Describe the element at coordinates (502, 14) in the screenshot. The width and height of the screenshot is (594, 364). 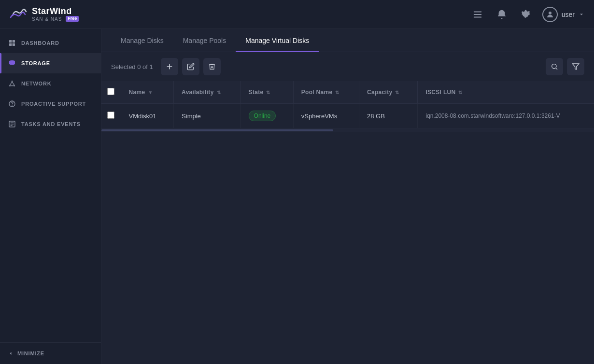
I see `bell-icon` at that location.